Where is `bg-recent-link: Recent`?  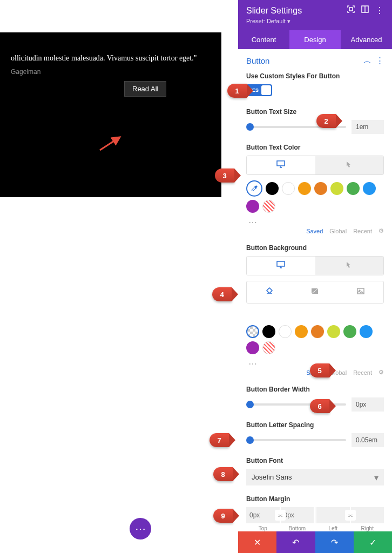
bg-recent-link: Recent is located at coordinates (363, 373).